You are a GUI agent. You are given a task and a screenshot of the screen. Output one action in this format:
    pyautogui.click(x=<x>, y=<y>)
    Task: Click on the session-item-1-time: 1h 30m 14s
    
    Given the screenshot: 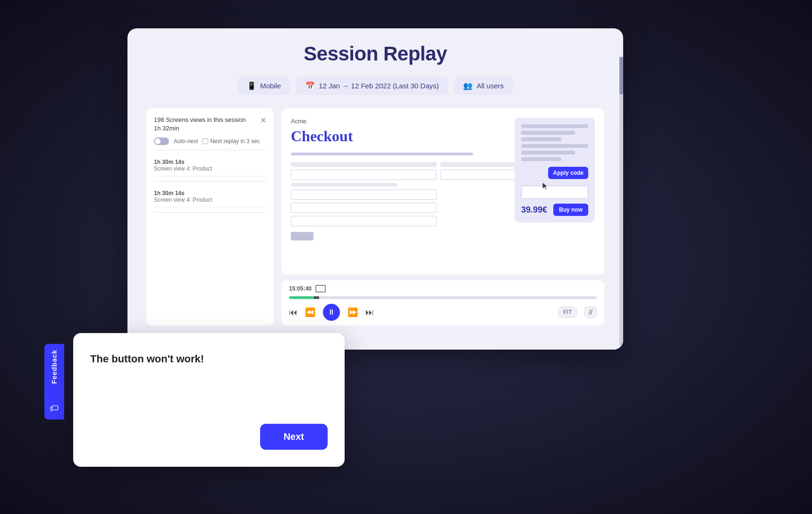 What is the action you would take?
    pyautogui.click(x=210, y=162)
    